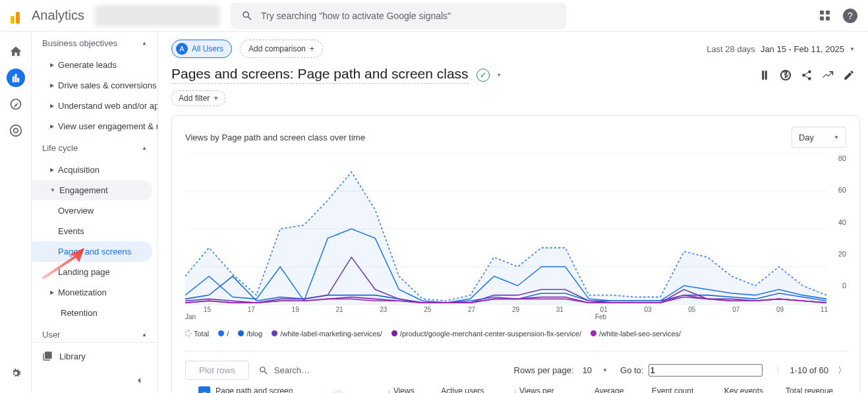 This screenshot has width=868, height=393. What do you see at coordinates (765, 75) in the screenshot?
I see `customize-icon` at bounding box center [765, 75].